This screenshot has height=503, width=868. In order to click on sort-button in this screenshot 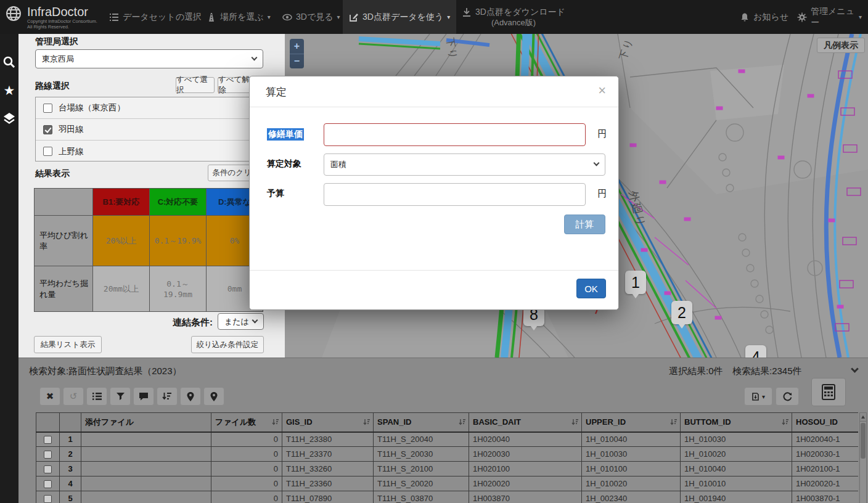, I will do `click(167, 396)`.